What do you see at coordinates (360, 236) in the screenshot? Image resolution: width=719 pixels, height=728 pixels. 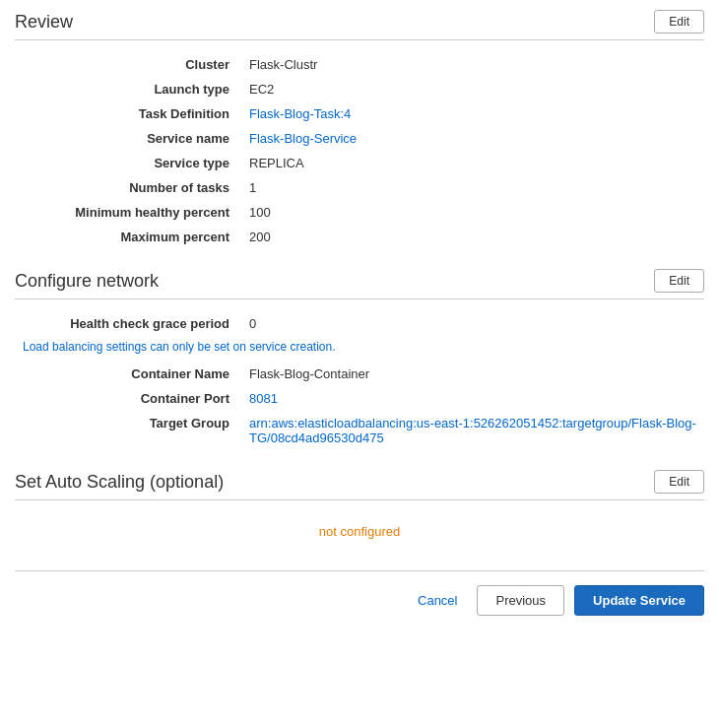 I see `table-row: Maximum percent 200` at bounding box center [360, 236].